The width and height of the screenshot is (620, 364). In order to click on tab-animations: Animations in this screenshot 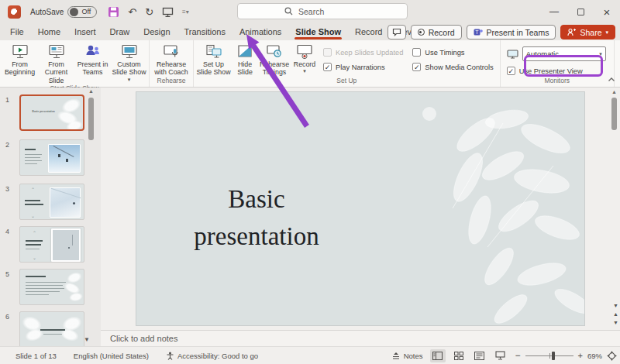, I will do `click(260, 32)`.